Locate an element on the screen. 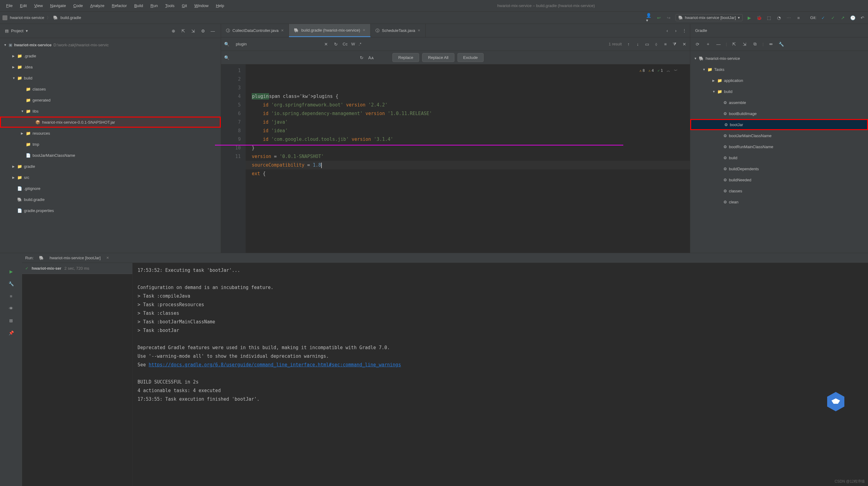  gradle-tree: ▼🐘 hwariot-mix-service ▼📁 Tasks ▶📁applic… is located at coordinates (779, 152).